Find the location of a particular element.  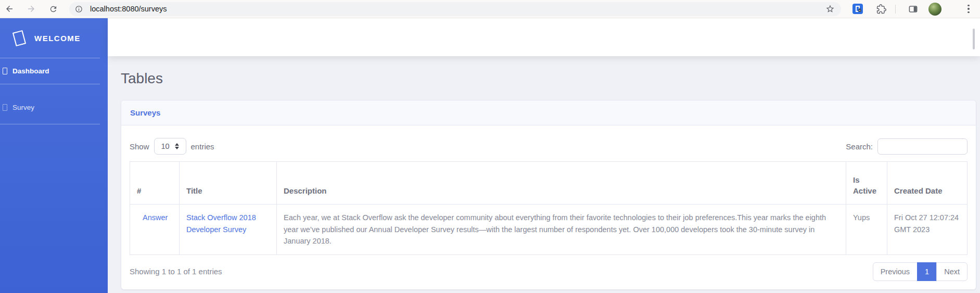

column-header-number: # is located at coordinates (155, 183).